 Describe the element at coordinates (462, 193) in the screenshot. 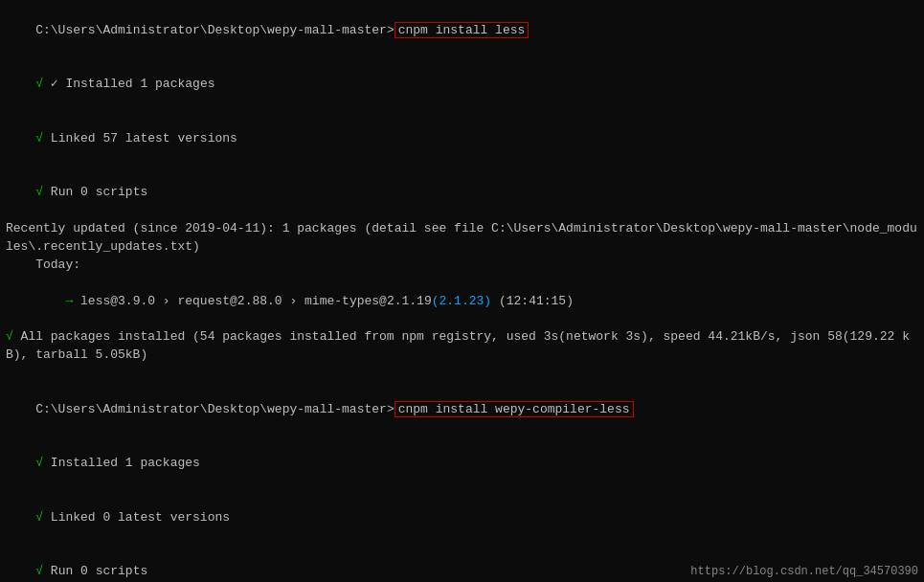

I see `run-scripts-1: √ Run 0 scripts` at that location.